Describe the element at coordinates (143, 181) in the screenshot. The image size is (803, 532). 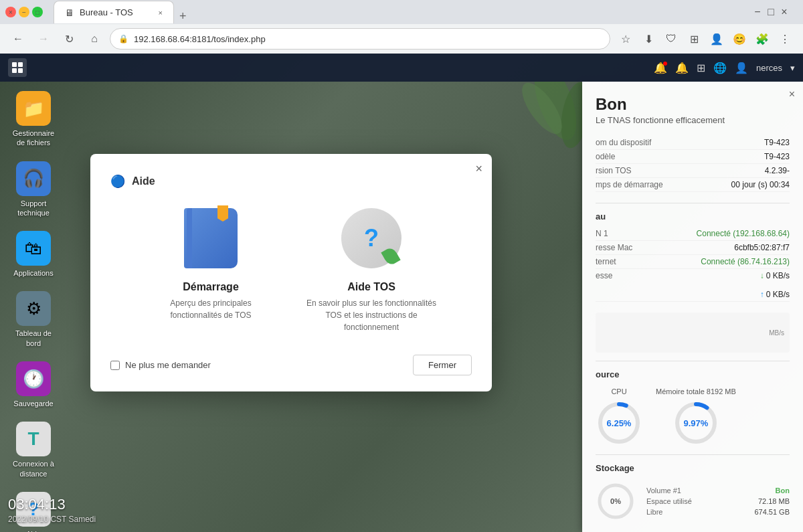
I see `aide-title-text: Aide` at that location.